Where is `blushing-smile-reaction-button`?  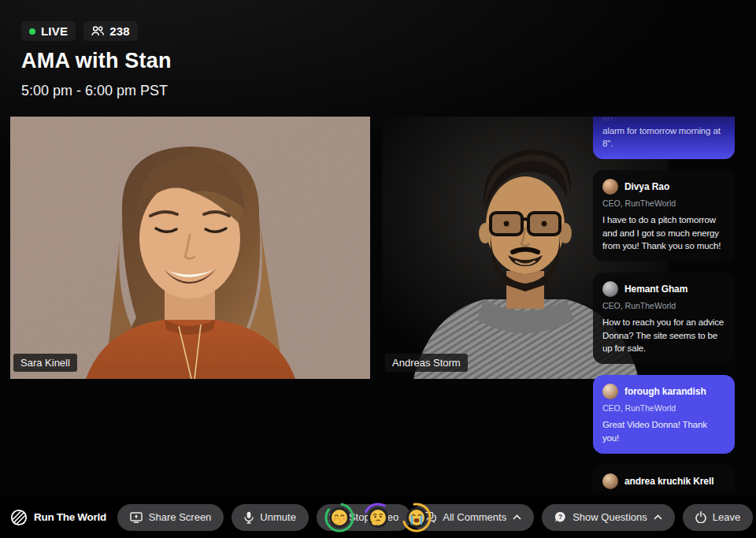
blushing-smile-reaction-button is located at coordinates (339, 518).